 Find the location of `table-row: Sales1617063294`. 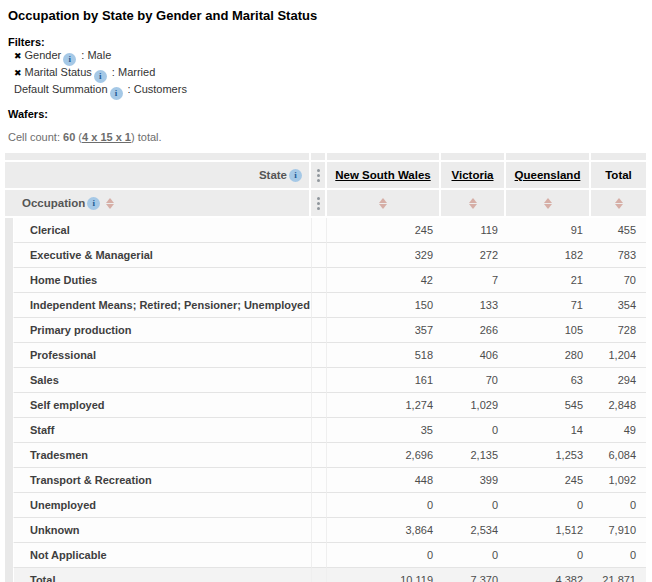

table-row: Sales1617063294 is located at coordinates (326, 380).